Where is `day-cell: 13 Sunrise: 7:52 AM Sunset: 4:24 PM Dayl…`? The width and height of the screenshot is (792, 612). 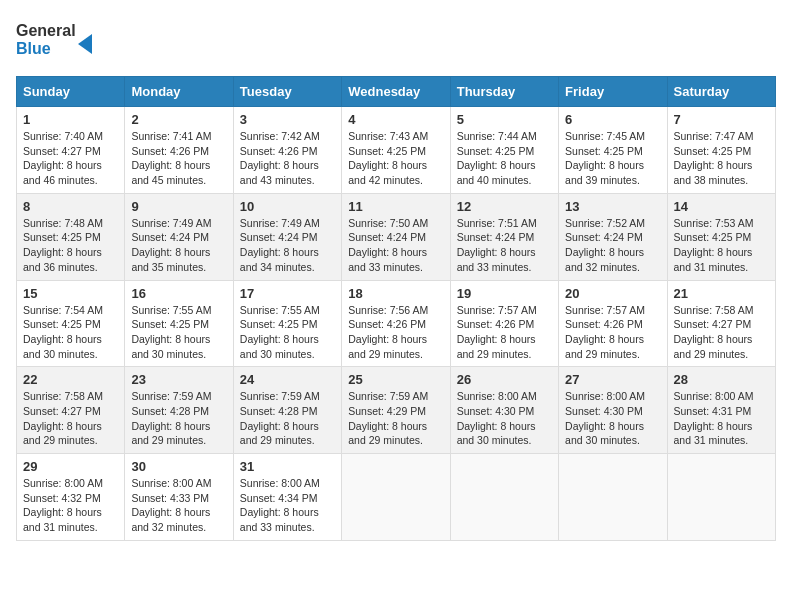 day-cell: 13 Sunrise: 7:52 AM Sunset: 4:24 PM Dayl… is located at coordinates (613, 236).